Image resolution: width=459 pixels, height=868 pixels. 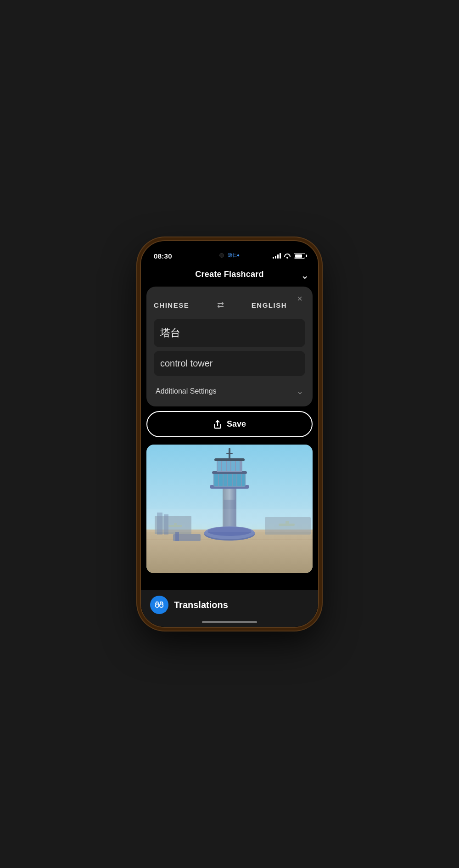 What do you see at coordinates (159, 605) in the screenshot?
I see `nav-icon` at bounding box center [159, 605].